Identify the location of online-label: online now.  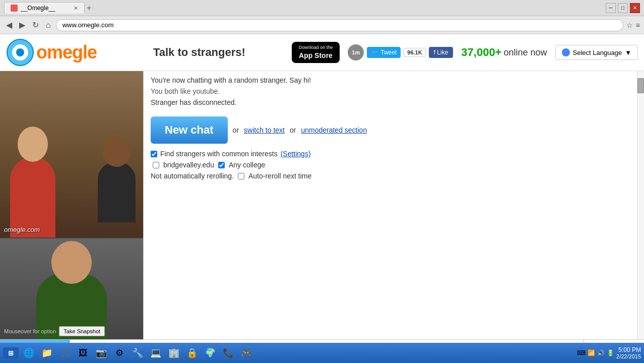
(525, 52).